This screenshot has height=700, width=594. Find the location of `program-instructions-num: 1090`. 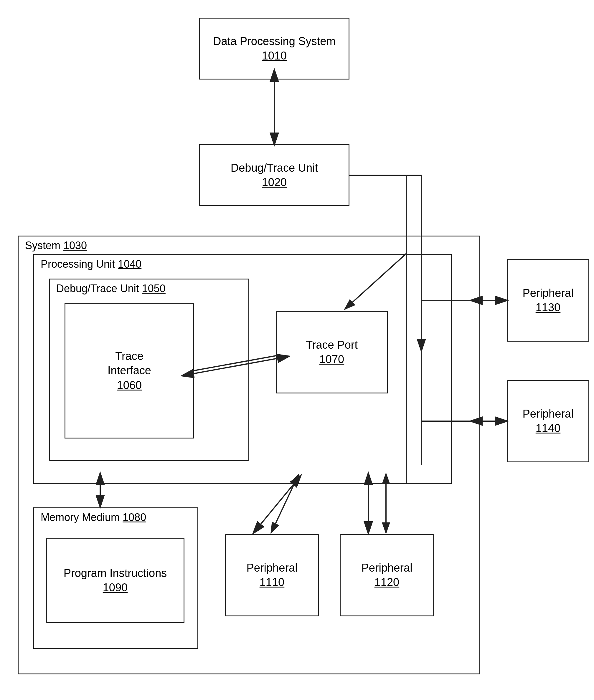

program-instructions-num: 1090 is located at coordinates (115, 588).